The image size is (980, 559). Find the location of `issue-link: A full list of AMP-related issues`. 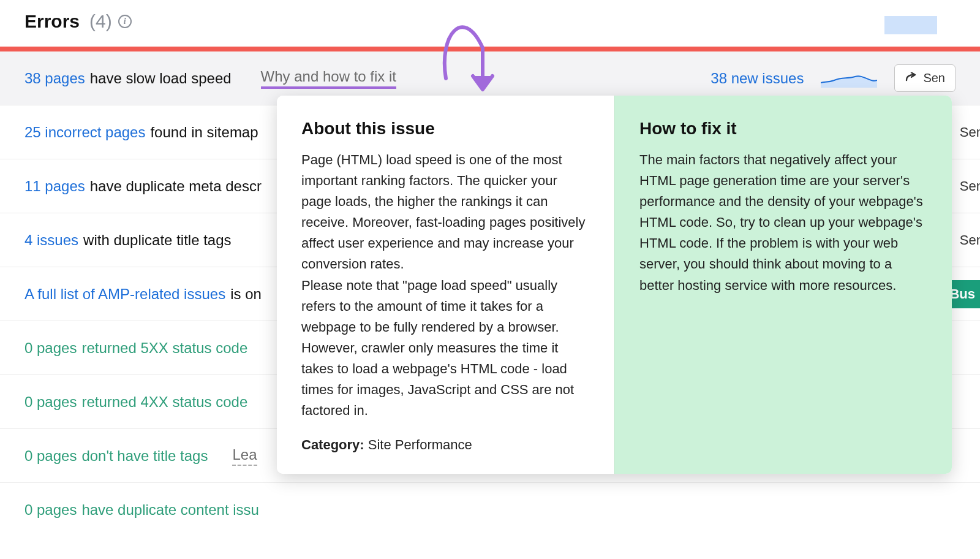

issue-link: A full list of AMP-related issues is located at coordinates (125, 294).